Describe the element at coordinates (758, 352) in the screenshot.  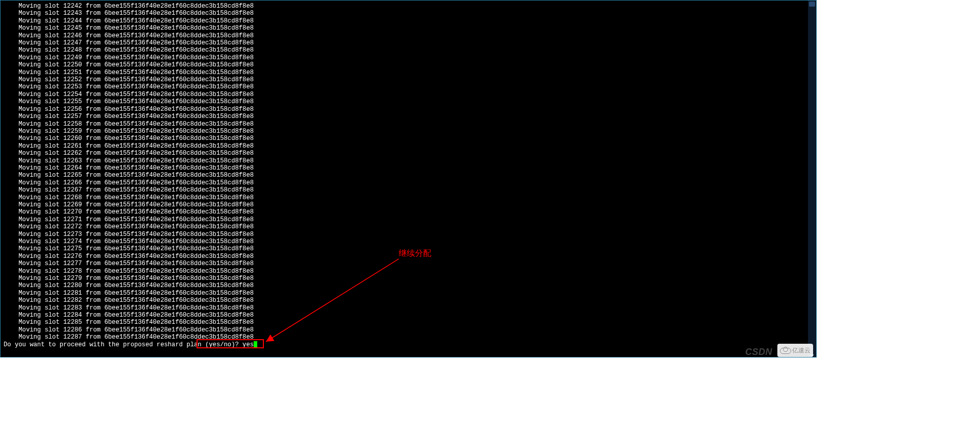
I see `csdn-watermark: CSDN` at that location.